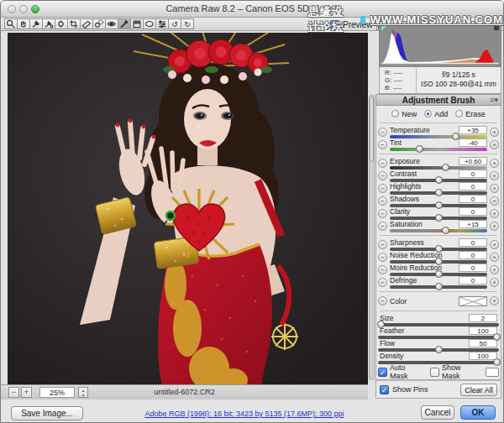  I want to click on shadow-clipping-indicator, so click(385, 29).